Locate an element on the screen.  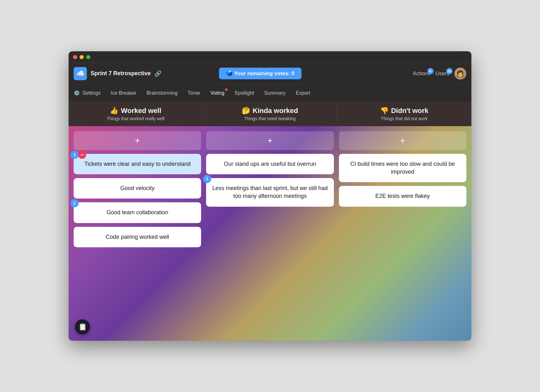
card-less-meetings: 1 Less meetings than last sprint, but we… is located at coordinates (270, 192).